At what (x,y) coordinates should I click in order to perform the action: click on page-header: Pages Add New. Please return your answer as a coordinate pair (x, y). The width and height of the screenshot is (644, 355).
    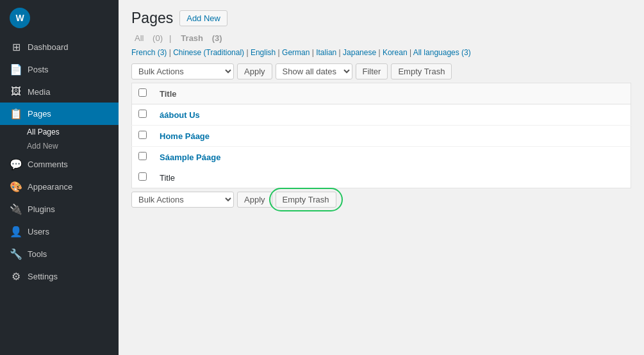
    Looking at the image, I should click on (381, 18).